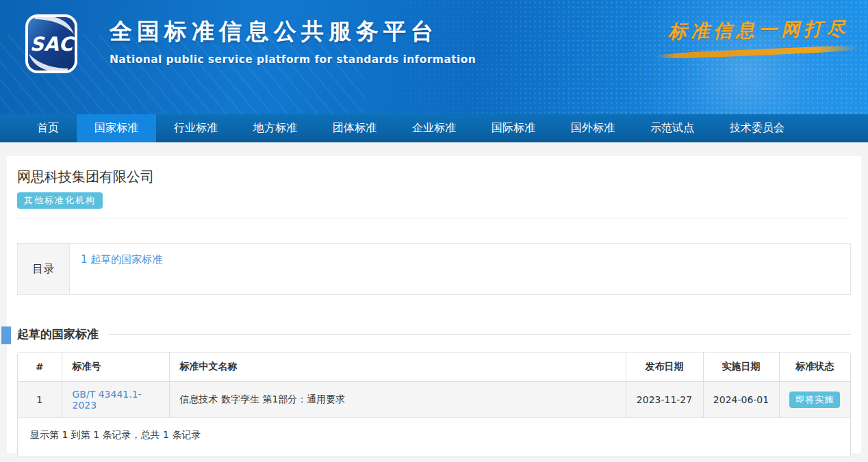 This screenshot has width=868, height=462. Describe the element at coordinates (815, 367) in the screenshot. I see `col-header-status: 标准状态` at that location.